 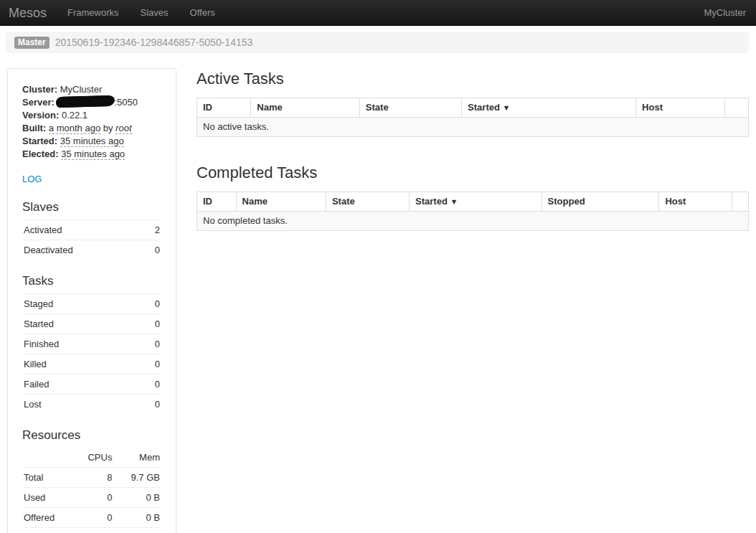 What do you see at coordinates (92, 304) in the screenshot?
I see `table-row: Staged 0` at bounding box center [92, 304].